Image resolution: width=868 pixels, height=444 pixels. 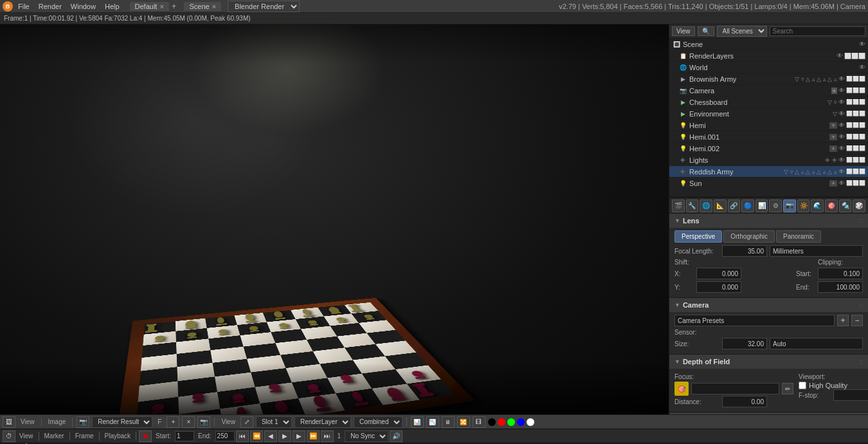 I want to click on color-circle-white, so click(x=530, y=422).